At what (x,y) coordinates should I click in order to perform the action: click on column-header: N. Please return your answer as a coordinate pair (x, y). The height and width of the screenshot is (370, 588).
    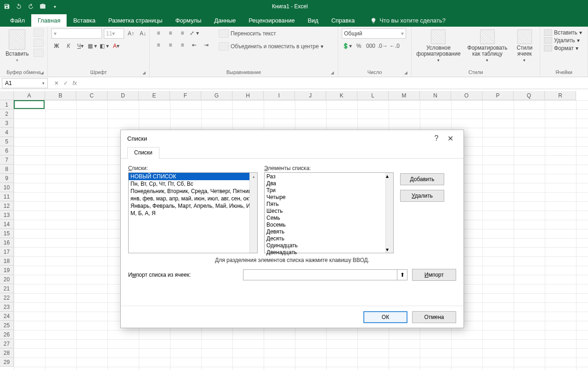
    Looking at the image, I should click on (435, 96).